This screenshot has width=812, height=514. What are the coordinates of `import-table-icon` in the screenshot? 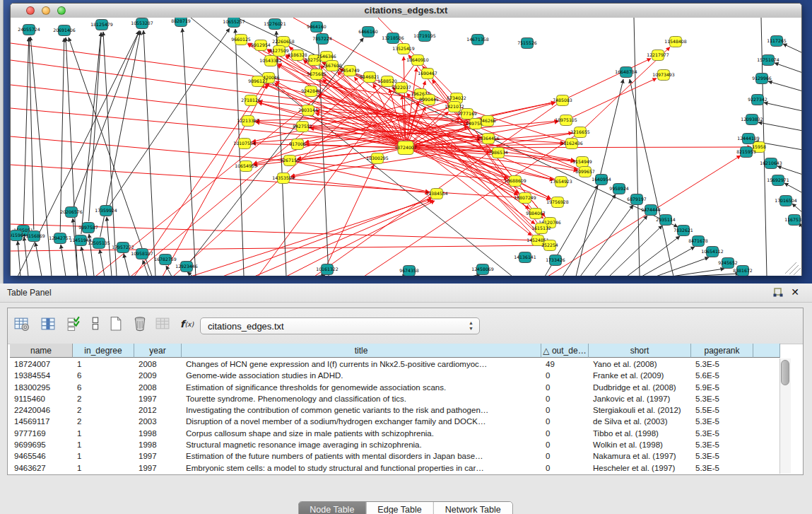 It's located at (165, 326).